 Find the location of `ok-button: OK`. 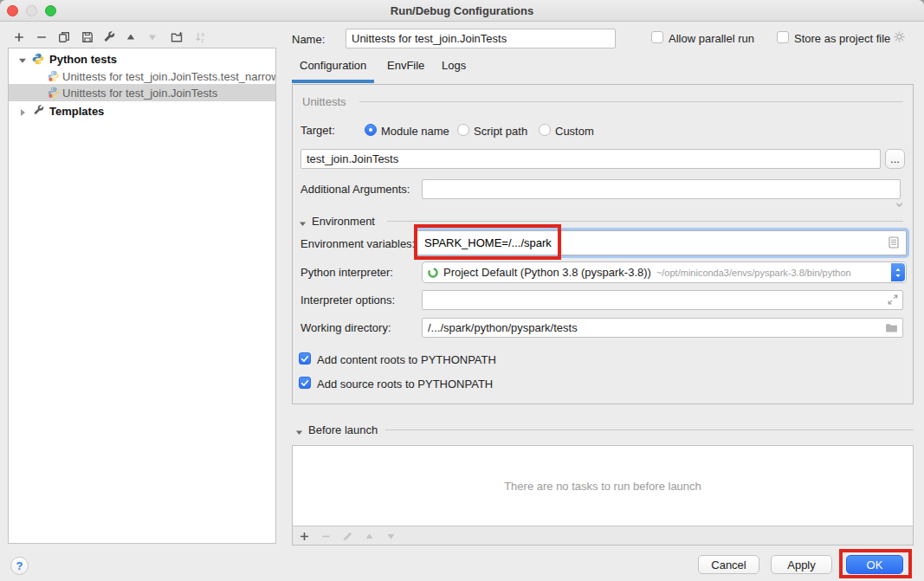

ok-button: OK is located at coordinates (875, 565).